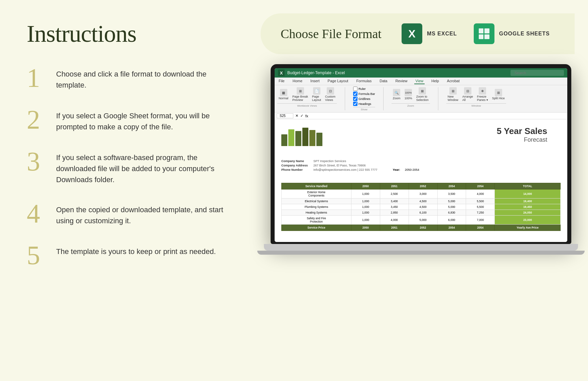 This screenshot has height=381, width=588. What do you see at coordinates (315, 81) in the screenshot?
I see `menu-insert: Insert` at bounding box center [315, 81].